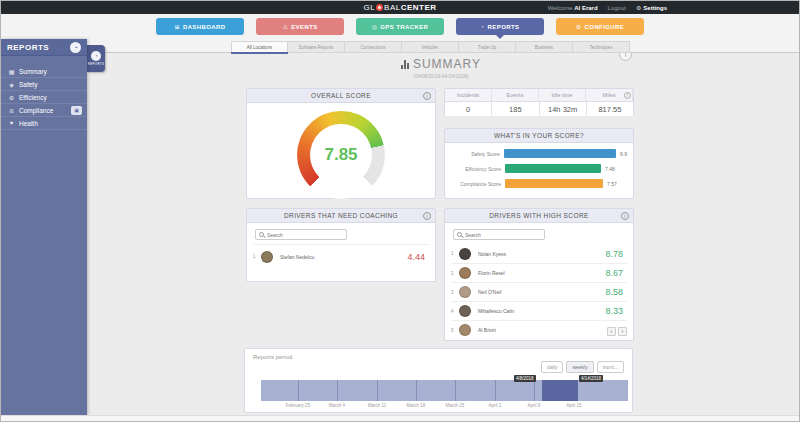 The height and width of the screenshot is (422, 800). I want to click on safety-score-bar, so click(560, 154).